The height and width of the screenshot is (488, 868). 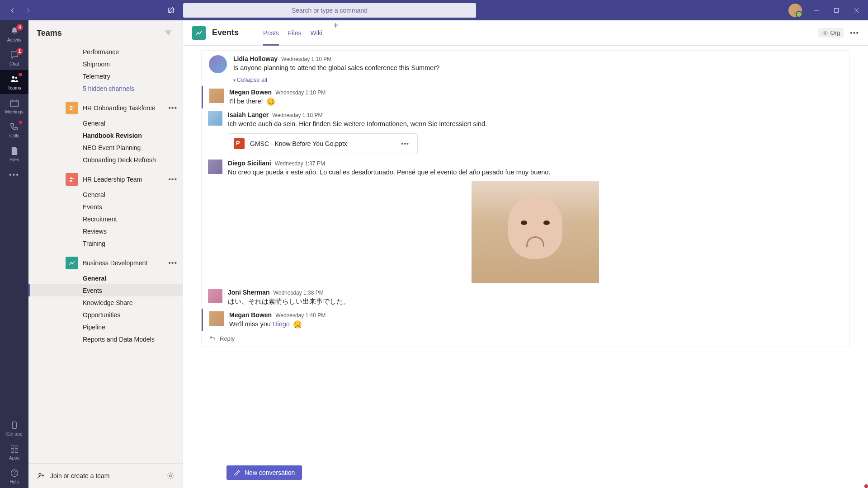 What do you see at coordinates (41, 476) in the screenshot?
I see `people-add-icon` at bounding box center [41, 476].